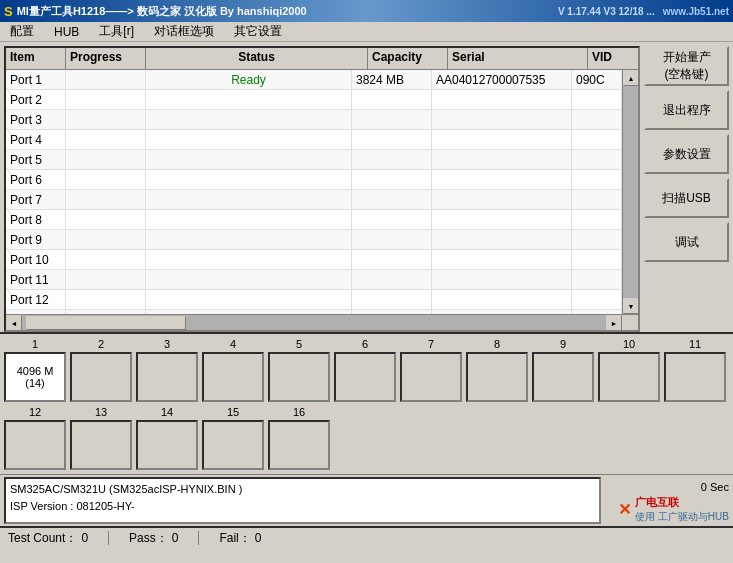 The height and width of the screenshot is (563, 733). Describe the element at coordinates (233, 412) in the screenshot. I see `port-number-label: 15` at that location.